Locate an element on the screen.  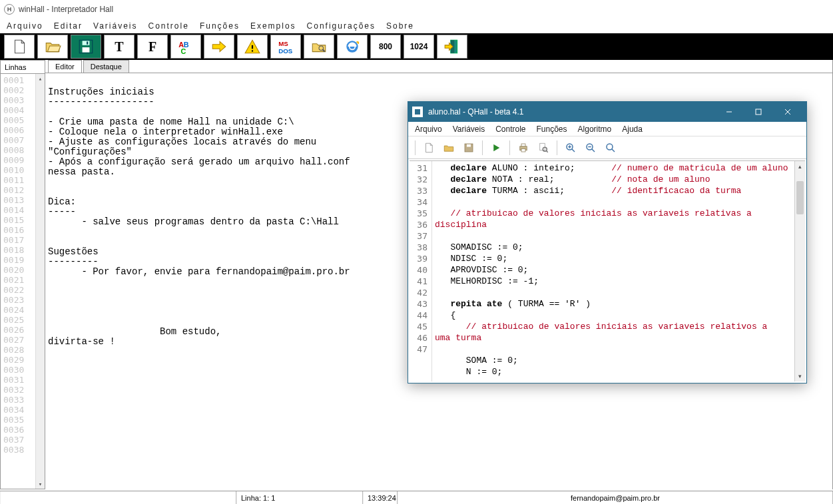
spellcheck-button: ABC is located at coordinates (186, 47).